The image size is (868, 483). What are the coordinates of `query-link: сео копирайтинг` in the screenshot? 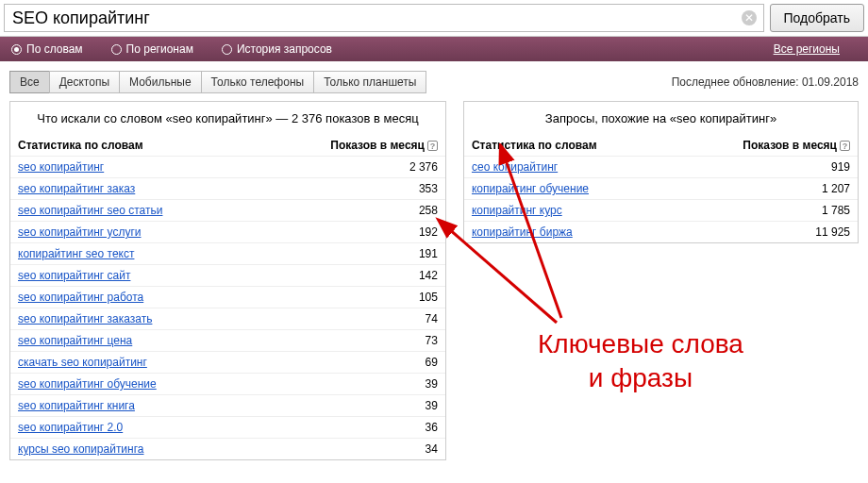 It's located at (515, 167).